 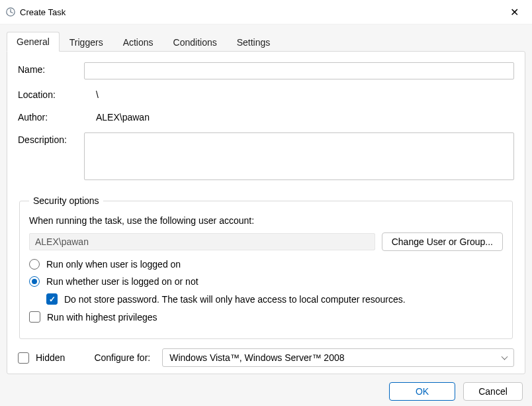 What do you see at coordinates (266, 95) in the screenshot?
I see `row-location: Location: \` at bounding box center [266, 95].